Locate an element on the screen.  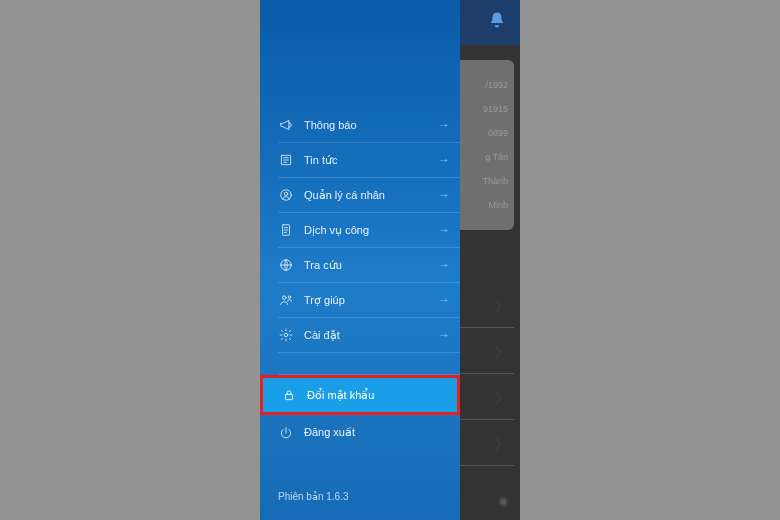
background-list: ❯ ❯ ❯ ❯ is located at coordinates (484, 374).